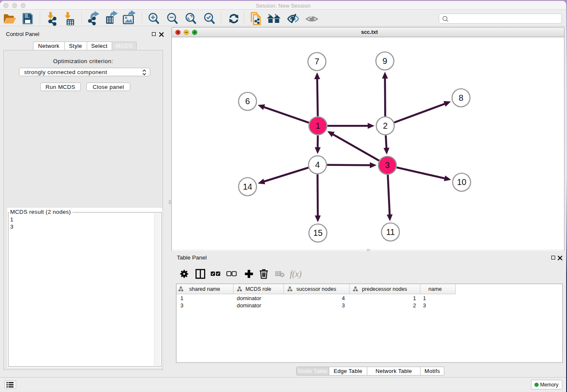  What do you see at coordinates (460, 97) in the screenshot?
I see `svg-text: 8` at bounding box center [460, 97].